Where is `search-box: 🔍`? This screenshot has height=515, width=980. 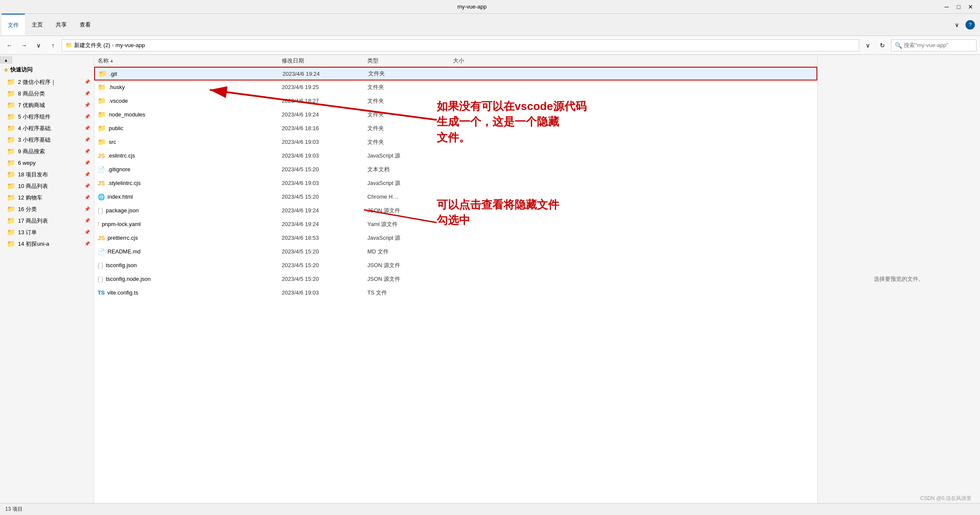
search-box: 🔍 is located at coordinates (934, 45).